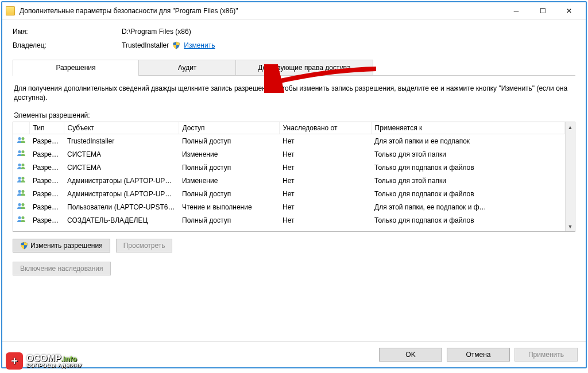 The width and height of the screenshot is (588, 373). Describe the element at coordinates (121, 129) in the screenshot. I see `col-subject: Субъект` at that location.